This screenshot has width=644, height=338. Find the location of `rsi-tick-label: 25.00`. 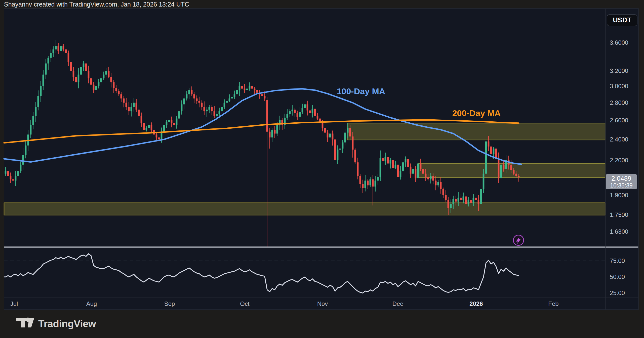

rsi-tick-label: 25.00 is located at coordinates (617, 293).